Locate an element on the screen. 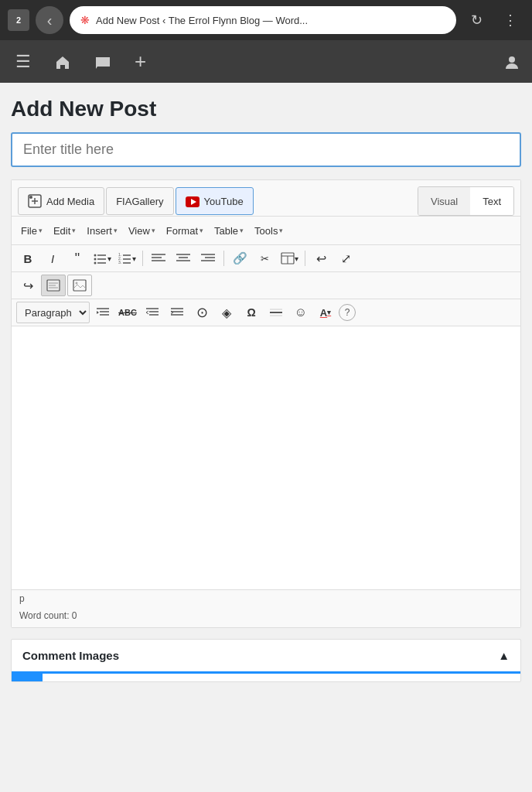 The image size is (532, 792). media-row: Add Media FIAGallery YouTube Visual Text is located at coordinates (266, 198).